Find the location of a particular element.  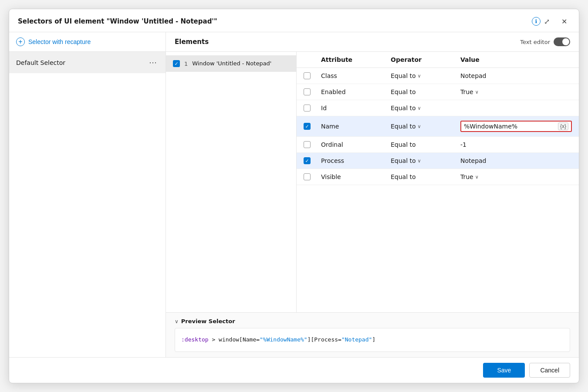

attr-row-ordinal: Ordinal Equal to -1 is located at coordinates (438, 145).